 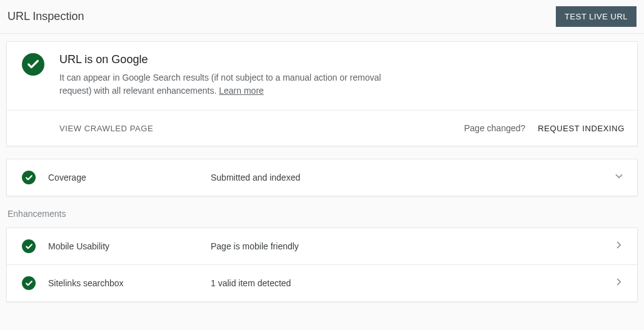 What do you see at coordinates (412, 178) in the screenshot?
I see `coverage-value: Submitted and indexed` at bounding box center [412, 178].